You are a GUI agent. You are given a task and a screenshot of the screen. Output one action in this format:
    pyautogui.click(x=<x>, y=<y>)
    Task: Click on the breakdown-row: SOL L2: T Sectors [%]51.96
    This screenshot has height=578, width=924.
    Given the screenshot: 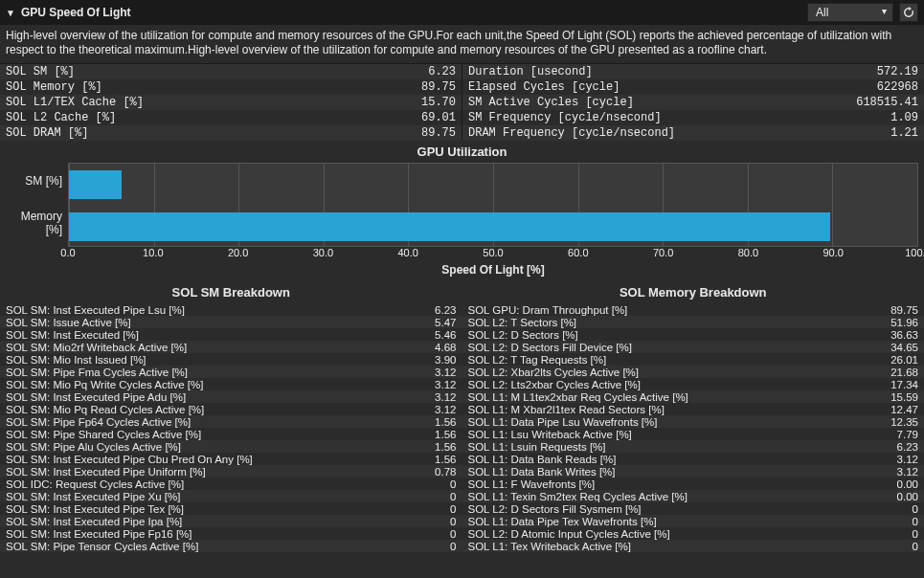 What is the action you would take?
    pyautogui.click(x=693, y=322)
    